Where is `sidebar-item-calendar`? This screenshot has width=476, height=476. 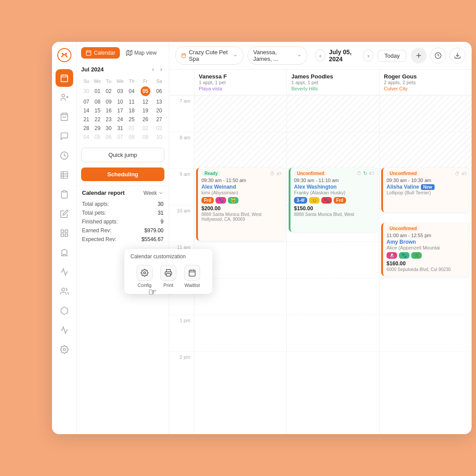
sidebar-item-calendar is located at coordinates (64, 78).